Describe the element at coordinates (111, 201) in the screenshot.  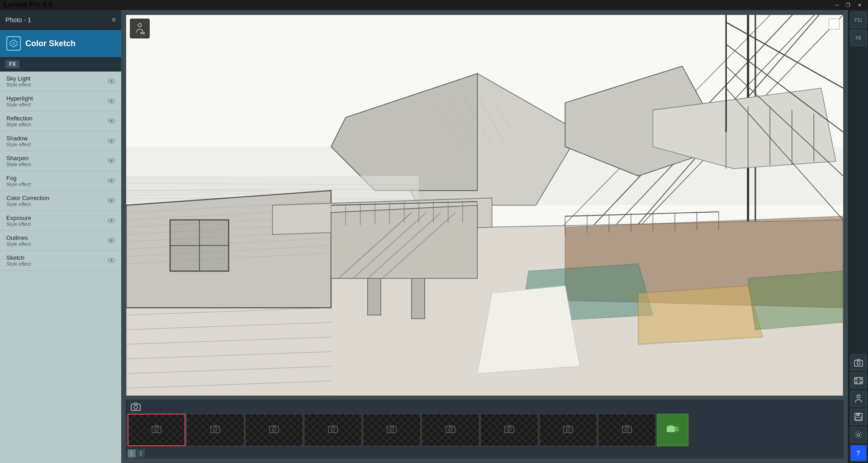
I see `eye-icon-color-correction` at that location.